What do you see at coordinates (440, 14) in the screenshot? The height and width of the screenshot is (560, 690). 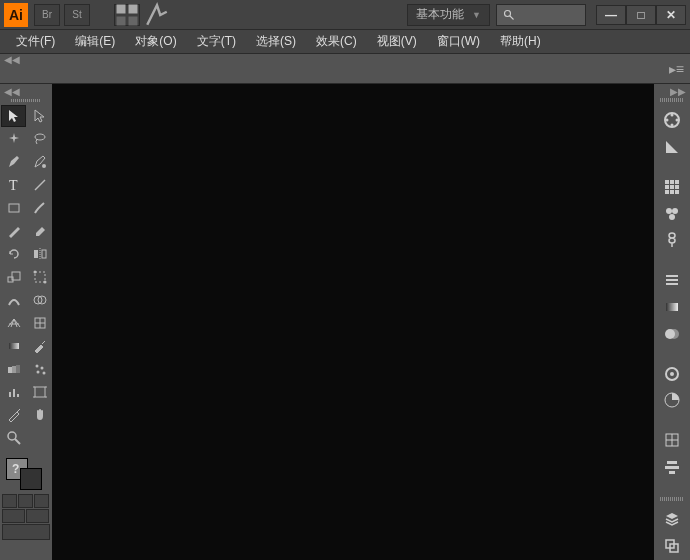 I see `workspace-label: 基本功能` at bounding box center [440, 14].